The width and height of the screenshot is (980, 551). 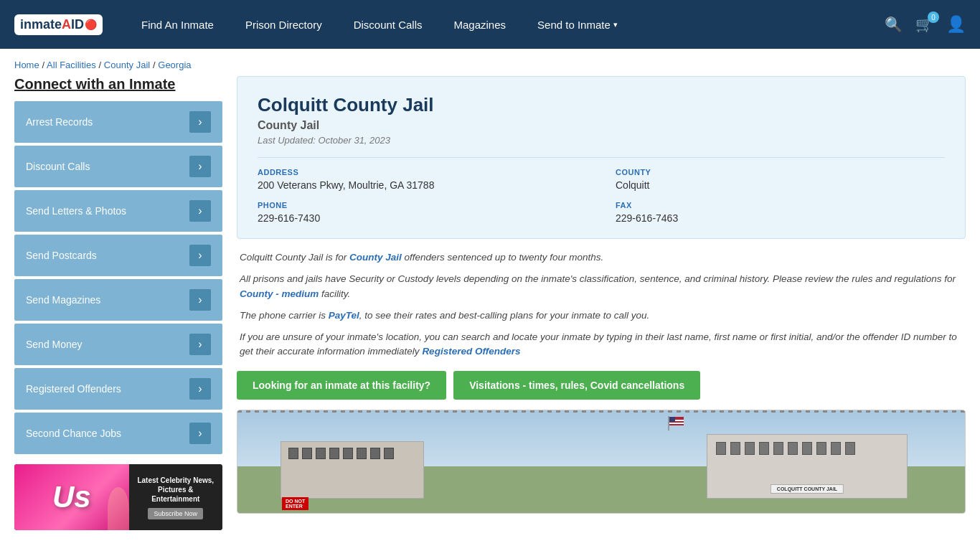 I want to click on action-buttons: Looking for an inmate at this facility? …, so click(x=601, y=385).